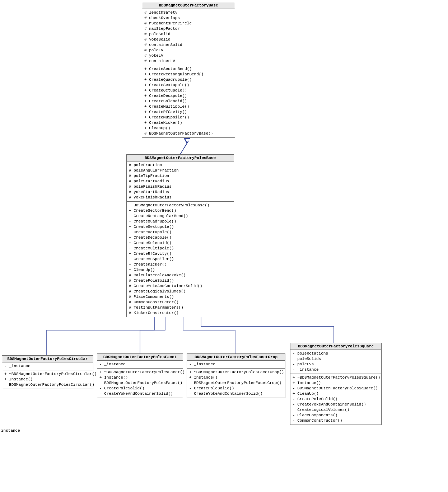 The height and width of the screenshot is (492, 448). I want to click on facet-crop-methods: + ~BDSMagnetOuterFactoryPolesFacetCrop()…, so click(236, 383).